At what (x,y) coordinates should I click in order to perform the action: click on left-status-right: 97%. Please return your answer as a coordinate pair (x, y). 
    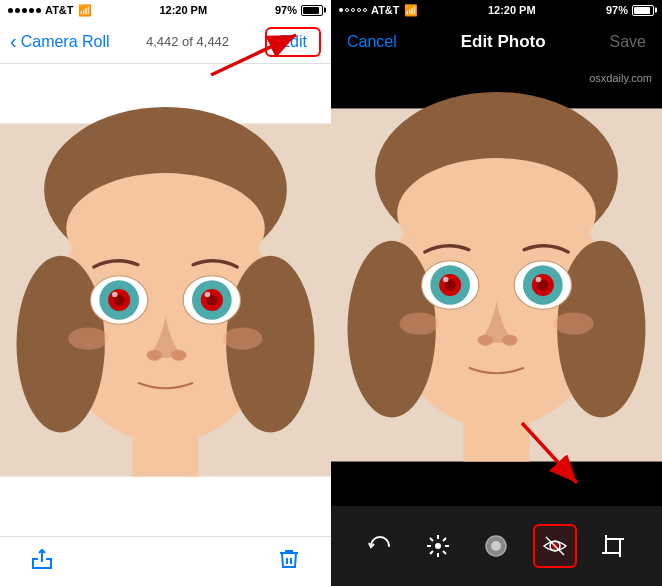
    Looking at the image, I should click on (299, 10).